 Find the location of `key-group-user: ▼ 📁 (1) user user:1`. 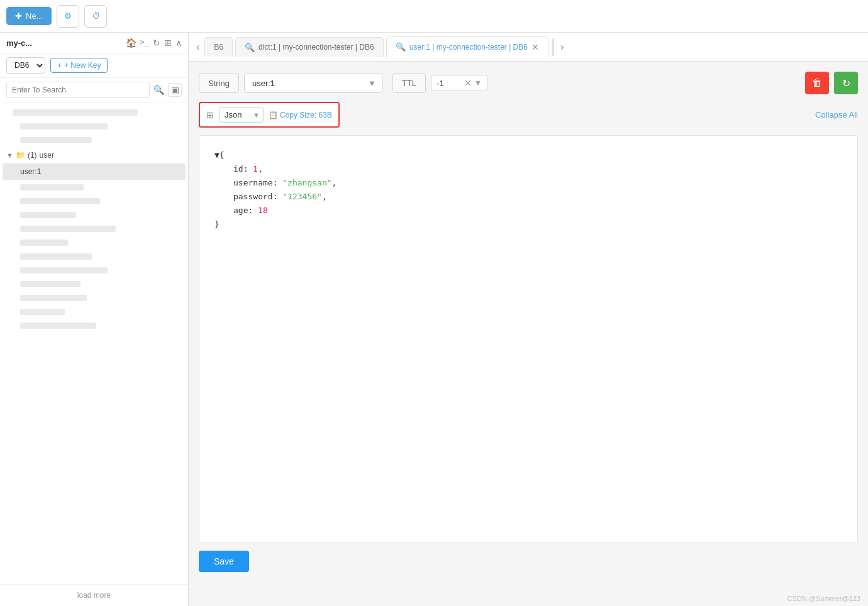

key-group-user: ▼ 📁 (1) user user:1 is located at coordinates (94, 240).